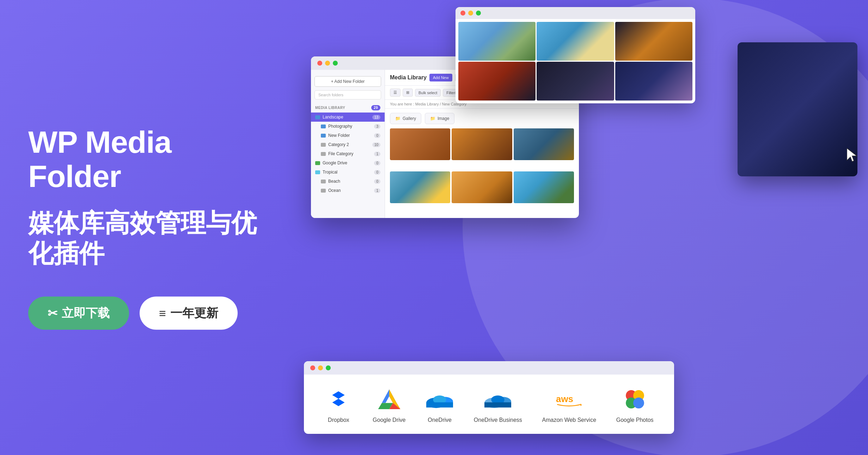 The image size is (868, 455). What do you see at coordinates (189, 313) in the screenshot?
I see `update-button: ≡ 一年更新` at bounding box center [189, 313].